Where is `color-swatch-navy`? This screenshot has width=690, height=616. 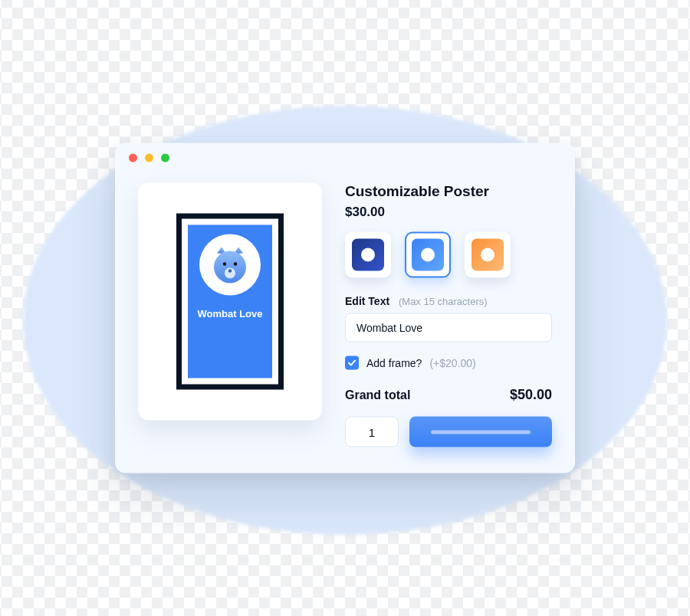
color-swatch-navy is located at coordinates (368, 255).